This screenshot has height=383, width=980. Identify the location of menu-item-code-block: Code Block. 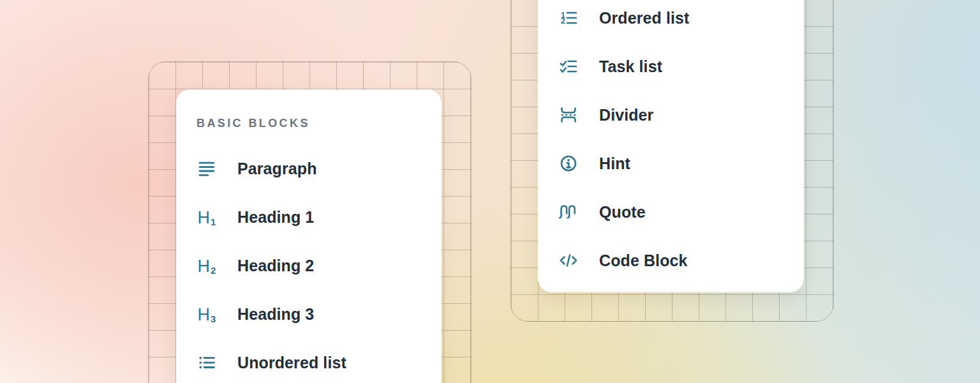
(671, 260).